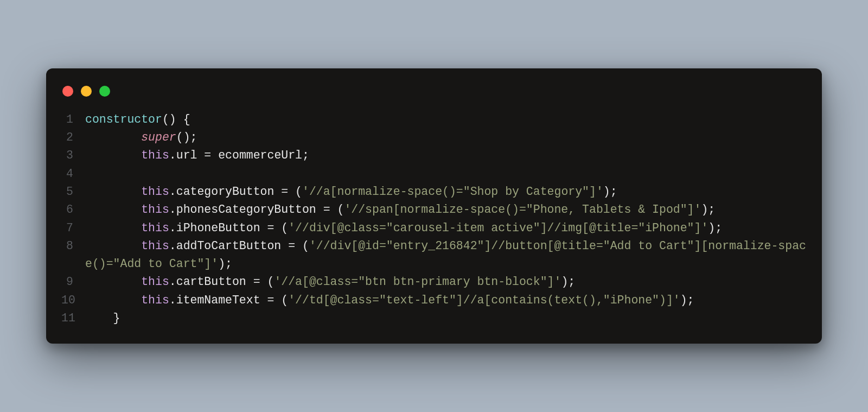 The height and width of the screenshot is (412, 868). Describe the element at coordinates (73, 301) in the screenshot. I see `line-number: 10` at that location.